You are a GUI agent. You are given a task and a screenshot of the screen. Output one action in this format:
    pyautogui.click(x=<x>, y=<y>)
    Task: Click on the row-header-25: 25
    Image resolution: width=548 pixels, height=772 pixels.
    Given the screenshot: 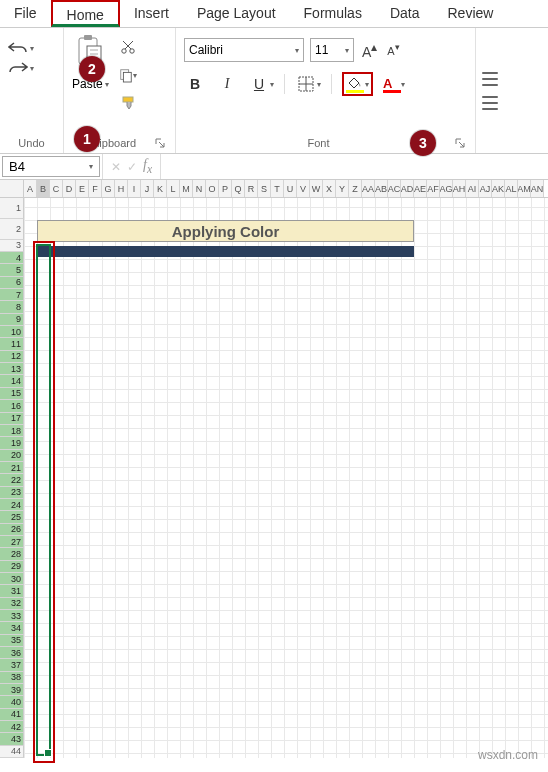 What is the action you would take?
    pyautogui.click(x=12, y=517)
    